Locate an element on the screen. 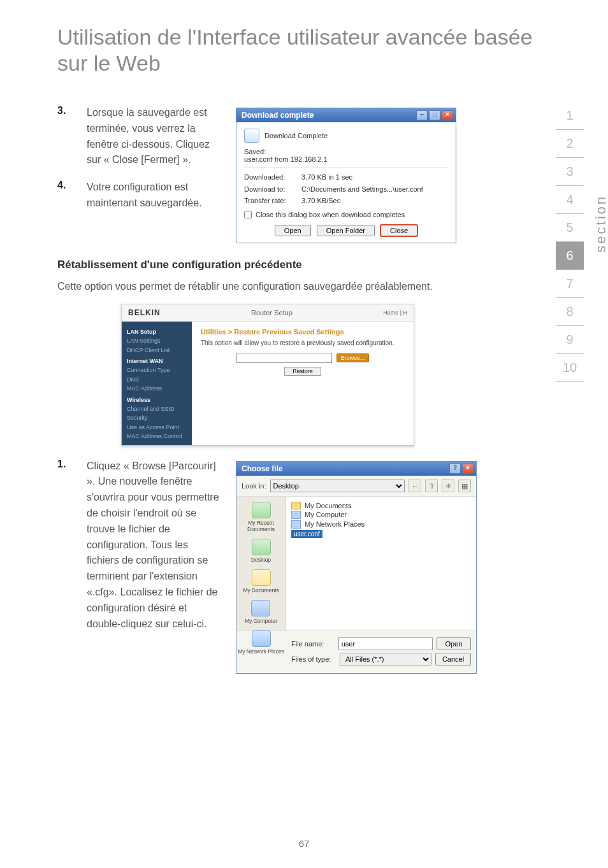 This screenshot has height=868, width=608. section-2: 2 is located at coordinates (570, 144).